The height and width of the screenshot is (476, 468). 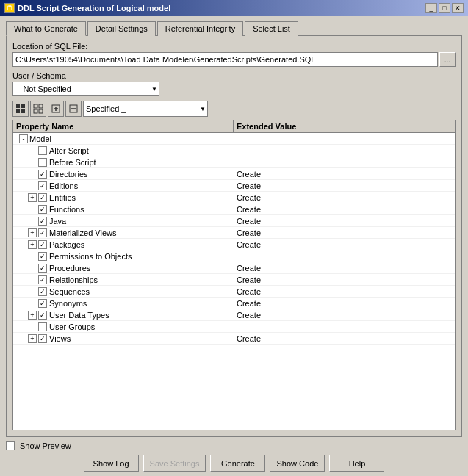 What do you see at coordinates (43, 256) in the screenshot?
I see `checkbox-permissions` at bounding box center [43, 256].